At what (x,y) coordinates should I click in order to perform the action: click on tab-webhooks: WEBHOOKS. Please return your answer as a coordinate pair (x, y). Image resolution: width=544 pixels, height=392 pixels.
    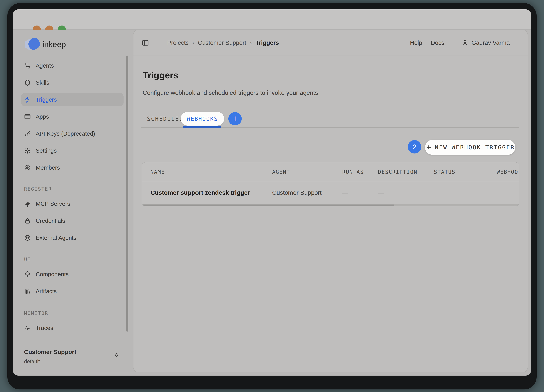
    Looking at the image, I should click on (202, 119).